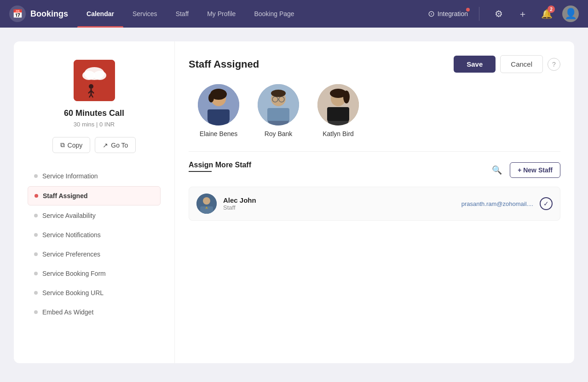 The image size is (588, 382). What do you see at coordinates (375, 186) in the screenshot?
I see `assign-more-section: Assign More Staff 🔍 + New Staff` at bounding box center [375, 186].